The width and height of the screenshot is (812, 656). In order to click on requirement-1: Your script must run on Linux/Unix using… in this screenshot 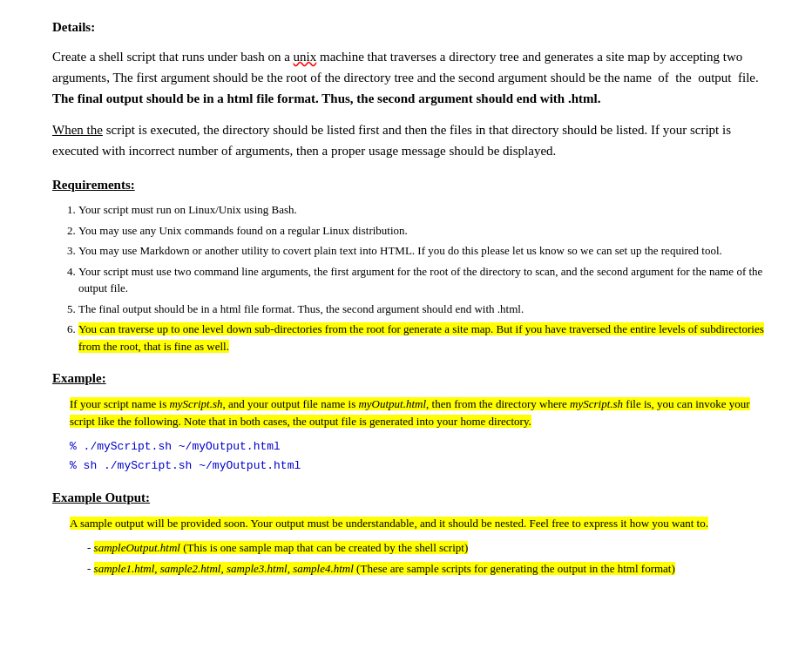, I will do `click(428, 210)`.